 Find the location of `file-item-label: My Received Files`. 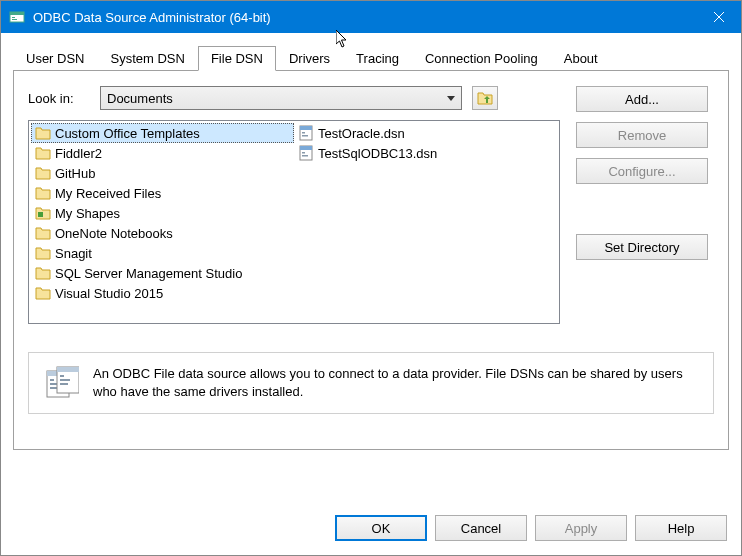

file-item-label: My Received Files is located at coordinates (108, 194).